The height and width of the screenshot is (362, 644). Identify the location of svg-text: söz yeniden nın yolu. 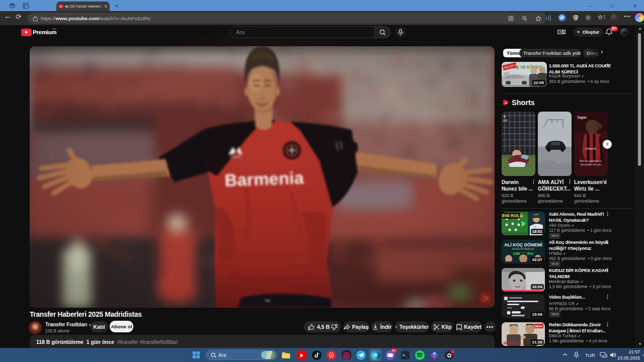
(591, 165).